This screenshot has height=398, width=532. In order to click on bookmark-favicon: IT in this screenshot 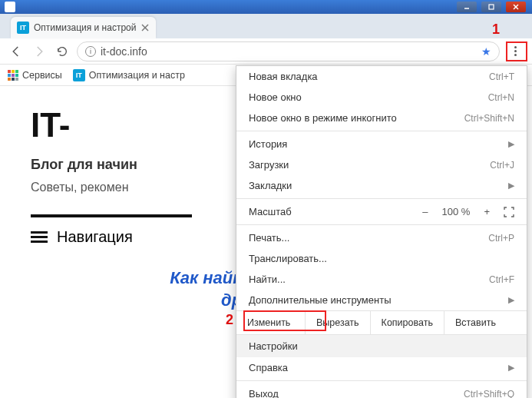, I will do `click(79, 75)`.